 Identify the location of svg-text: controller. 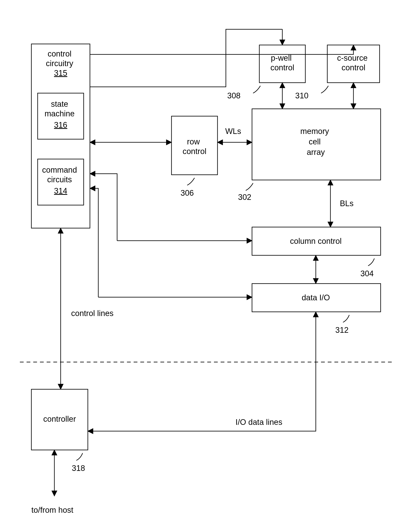
(60, 419).